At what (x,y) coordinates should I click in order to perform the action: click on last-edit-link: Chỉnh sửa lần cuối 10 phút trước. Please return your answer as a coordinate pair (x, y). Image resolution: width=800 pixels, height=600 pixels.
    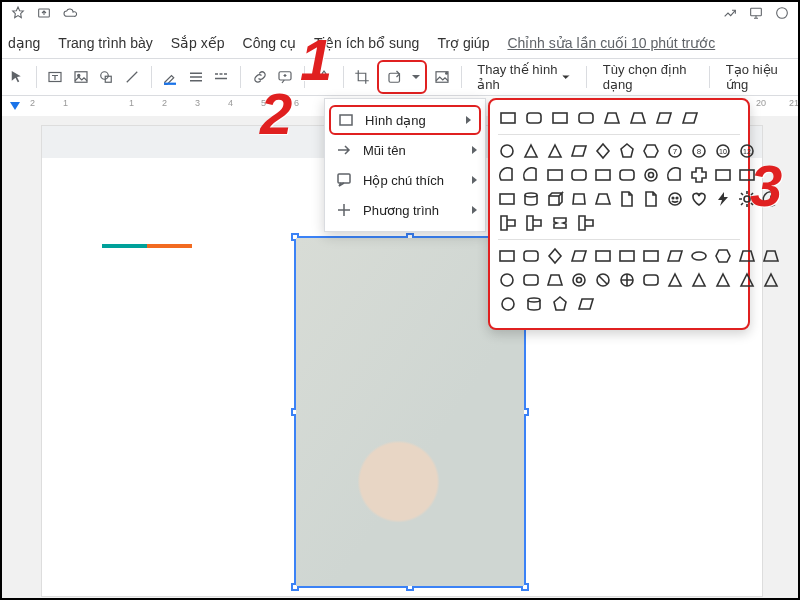
    Looking at the image, I should click on (611, 43).